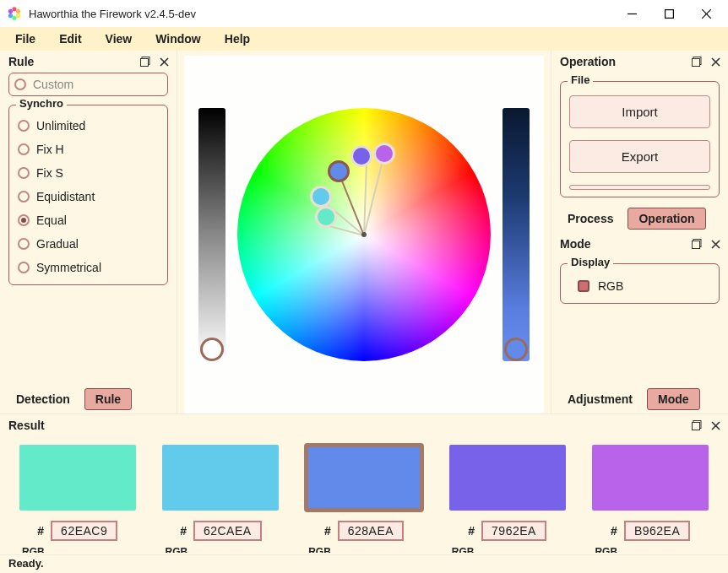  I want to click on mode-panel-header: Mode, so click(640, 244).